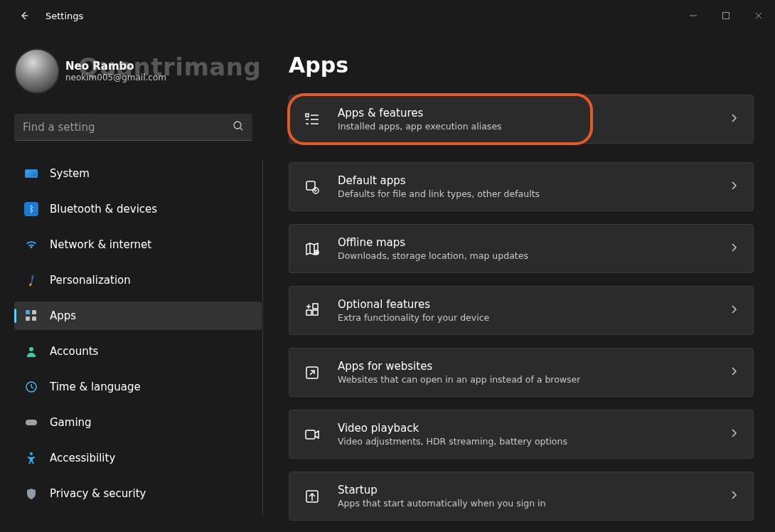 The width and height of the screenshot is (775, 532). I want to click on window-controls, so click(726, 16).